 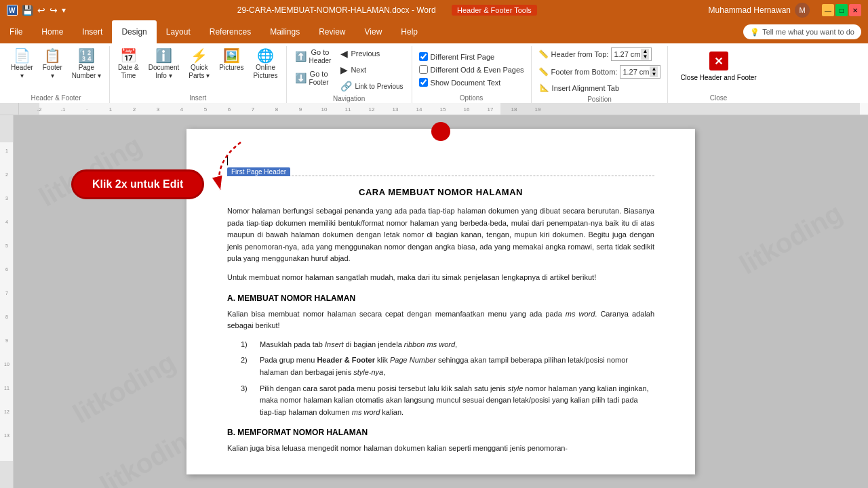 What do you see at coordinates (645, 57) in the screenshot?
I see `header-down-btn: ▼` at bounding box center [645, 57].